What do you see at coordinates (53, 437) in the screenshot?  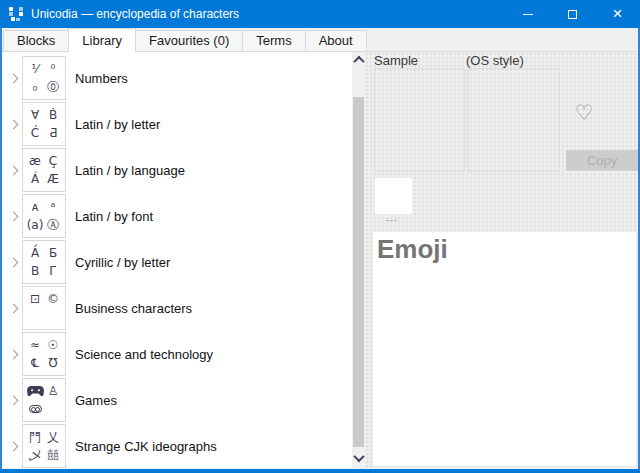 I see `glyph: 乂` at bounding box center [53, 437].